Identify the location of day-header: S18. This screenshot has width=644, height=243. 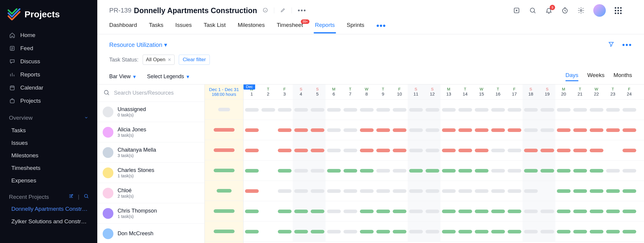
(531, 92).